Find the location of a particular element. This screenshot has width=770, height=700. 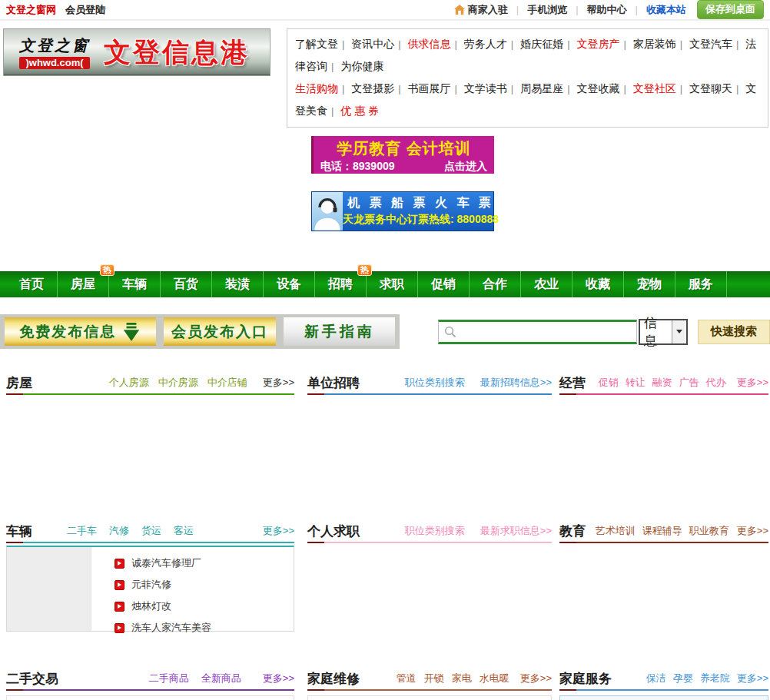

nav-item-goods: 百货 is located at coordinates (186, 284).